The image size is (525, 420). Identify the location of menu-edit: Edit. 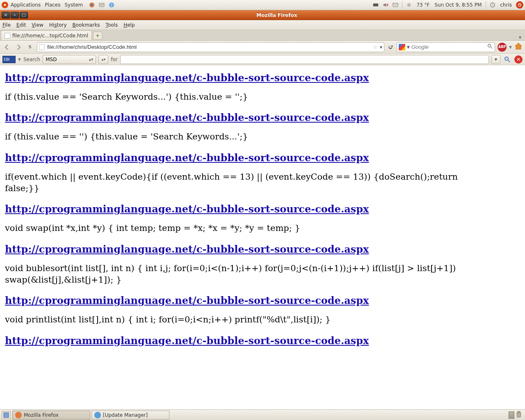
(21, 25).